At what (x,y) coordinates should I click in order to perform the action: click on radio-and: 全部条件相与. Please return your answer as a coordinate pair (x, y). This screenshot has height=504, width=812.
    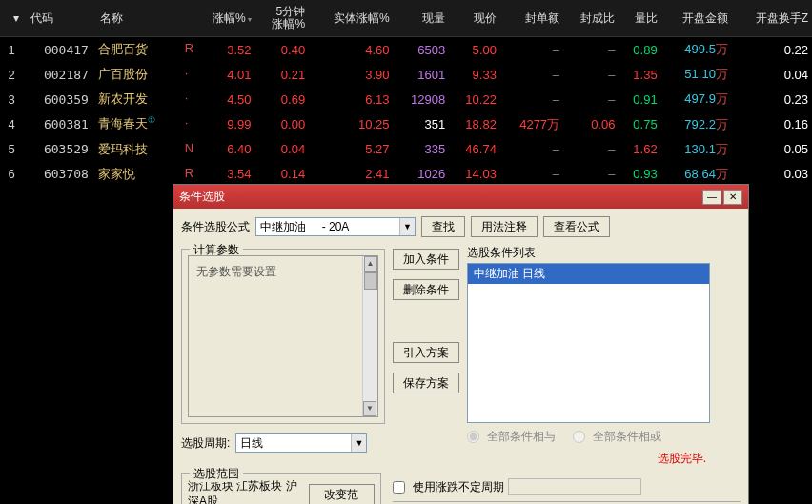
    Looking at the image, I should click on (511, 436).